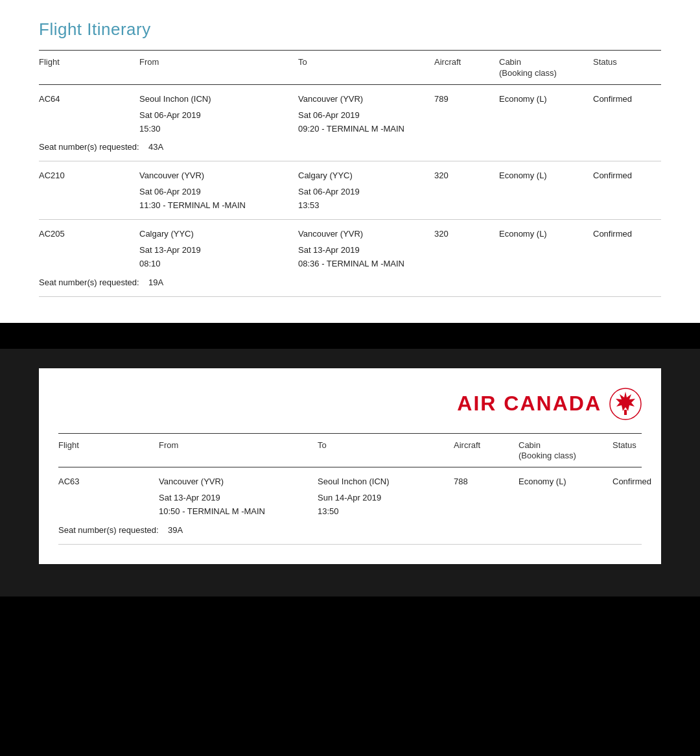 This screenshot has width=700, height=756. Describe the element at coordinates (350, 145) in the screenshot. I see `seat-ac64: Seat number(s) requested: 43A` at that location.